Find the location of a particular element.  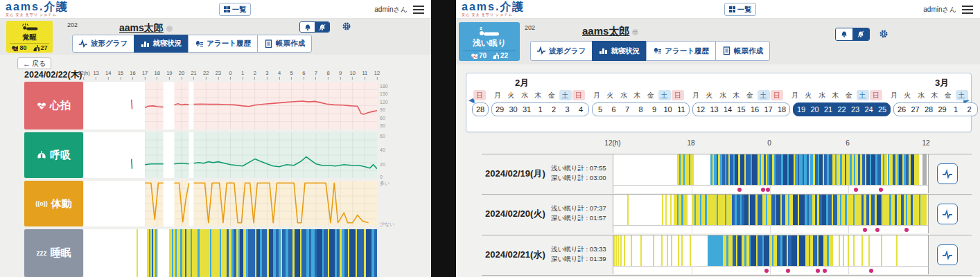

vital-plot-breath is located at coordinates (230, 155).